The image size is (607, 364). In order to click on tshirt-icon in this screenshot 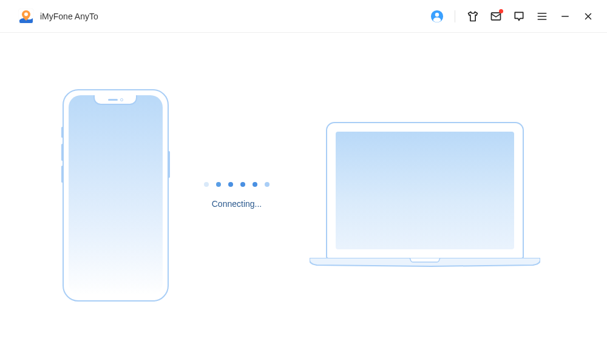, I will do `click(473, 16)`.